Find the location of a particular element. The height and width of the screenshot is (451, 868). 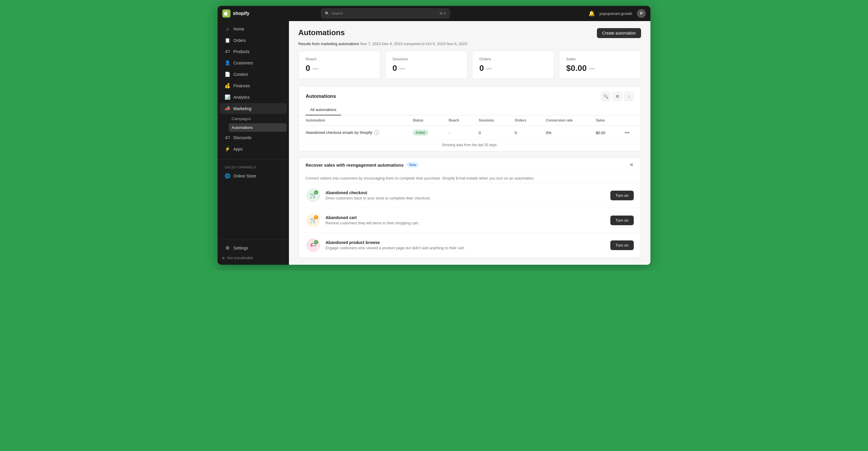

stat-value-orders: 0 — is located at coordinates (513, 68).